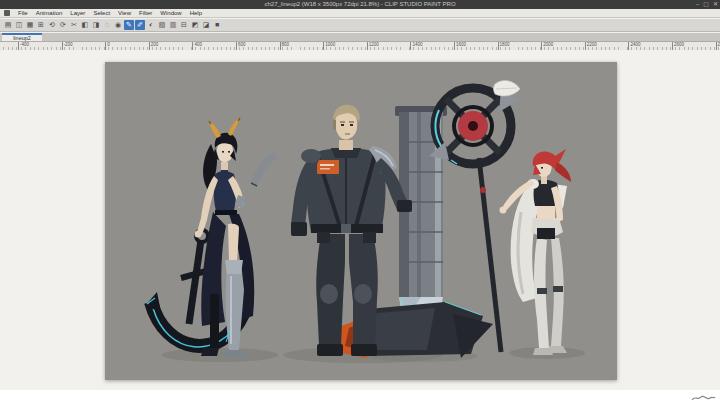 The image size is (720, 405). Describe the element at coordinates (151, 25) in the screenshot. I see `tone-tool-icon: ◐` at that location.